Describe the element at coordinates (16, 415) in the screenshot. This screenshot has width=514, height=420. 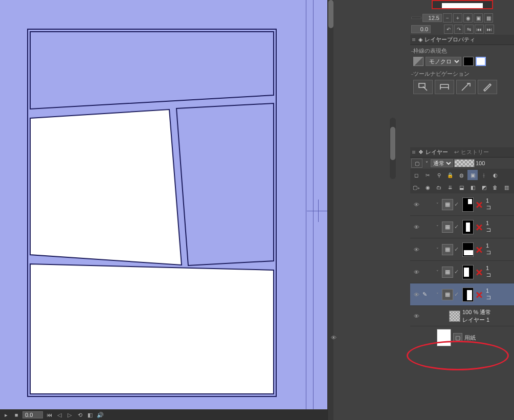
I see `stop-icon: ■` at that location.